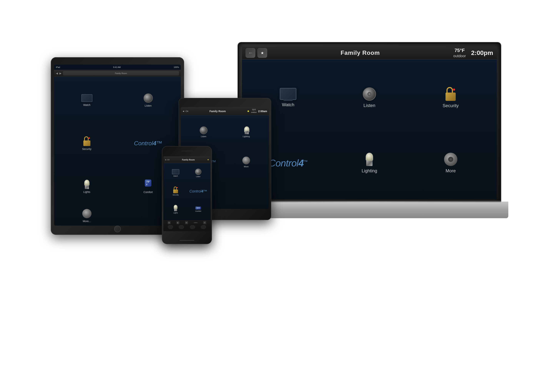  What do you see at coordinates (87, 105) in the screenshot?
I see `tablet-watch-label: Watch` at bounding box center [87, 105].